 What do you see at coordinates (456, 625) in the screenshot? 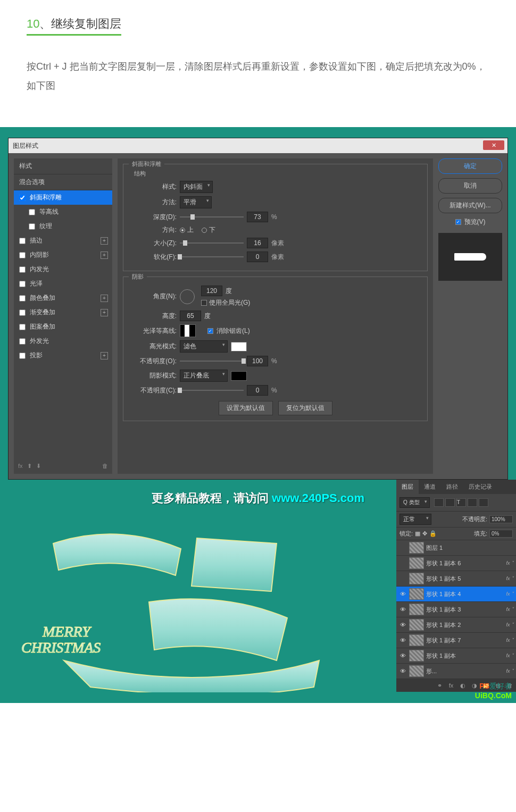
I see `layer-row: 👁形状 1 副本 2fx ˅` at bounding box center [456, 625].